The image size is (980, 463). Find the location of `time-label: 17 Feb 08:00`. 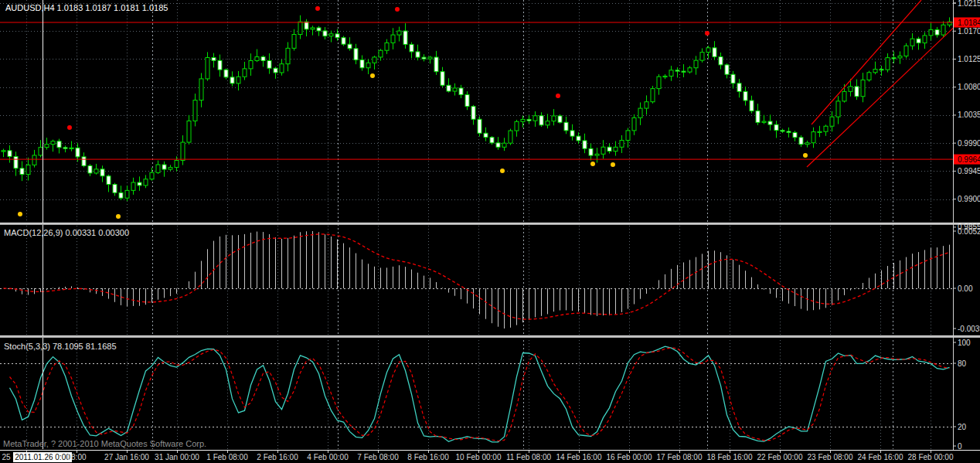

time-label: 17 Feb 08:00 is located at coordinates (680, 458).